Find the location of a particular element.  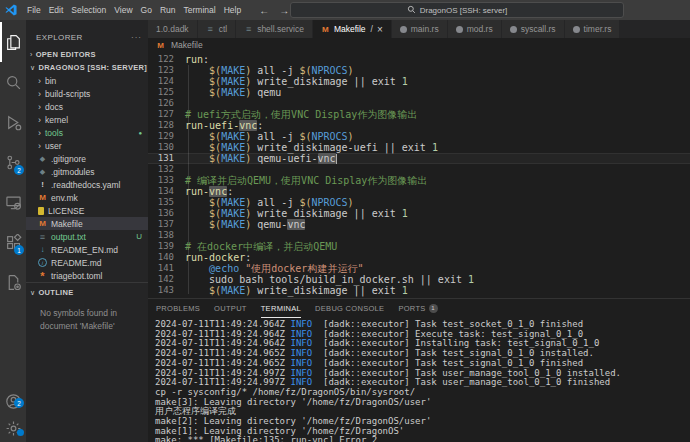

outline-section: ∨ OUTLINE is located at coordinates (87, 292).